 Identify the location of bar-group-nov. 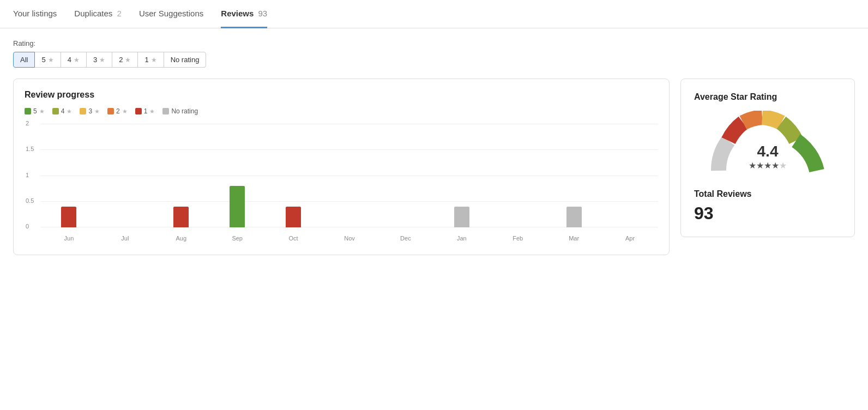
(349, 176).